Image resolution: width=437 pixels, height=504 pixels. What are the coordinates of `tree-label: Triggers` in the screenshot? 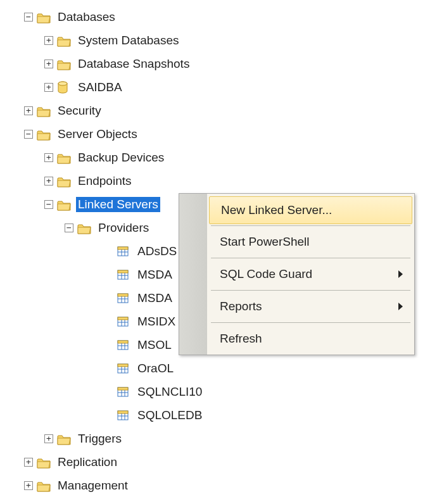 It's located at (100, 439).